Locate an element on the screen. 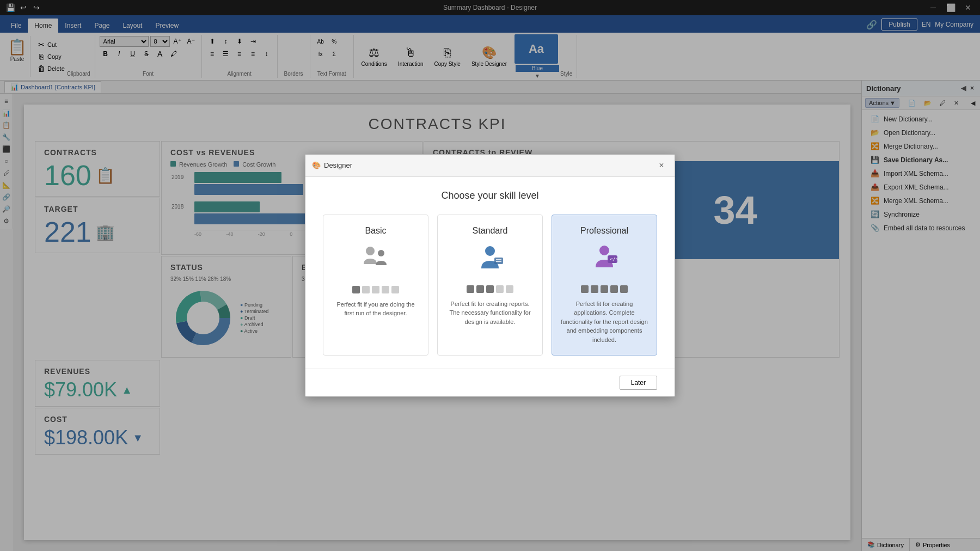 This screenshot has width=980, height=551. modal-close-btn: × is located at coordinates (661, 166).